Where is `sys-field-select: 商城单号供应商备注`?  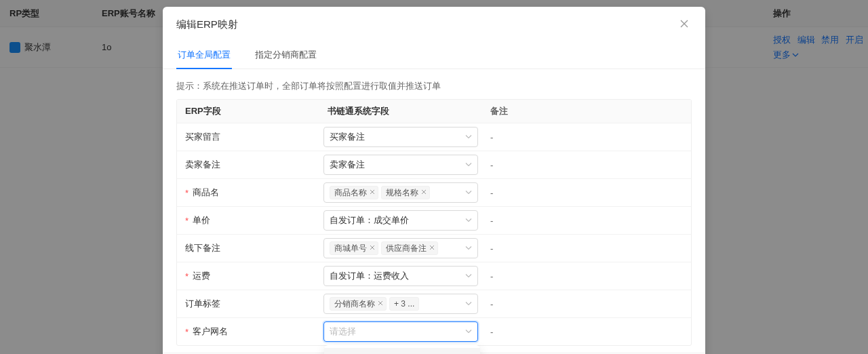 sys-field-select: 商城单号供应商备注 is located at coordinates (401, 248).